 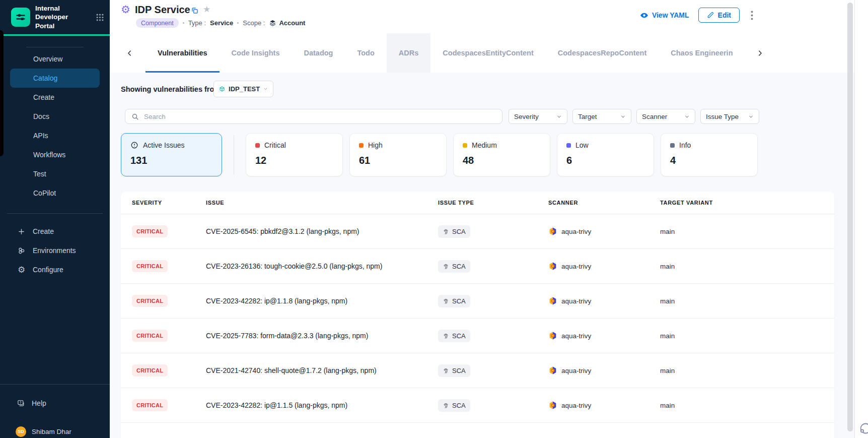 I want to click on table-row: CRITICAL CVE-2023-42282: ip@1.1.8 (lang-…, so click(x=477, y=301).